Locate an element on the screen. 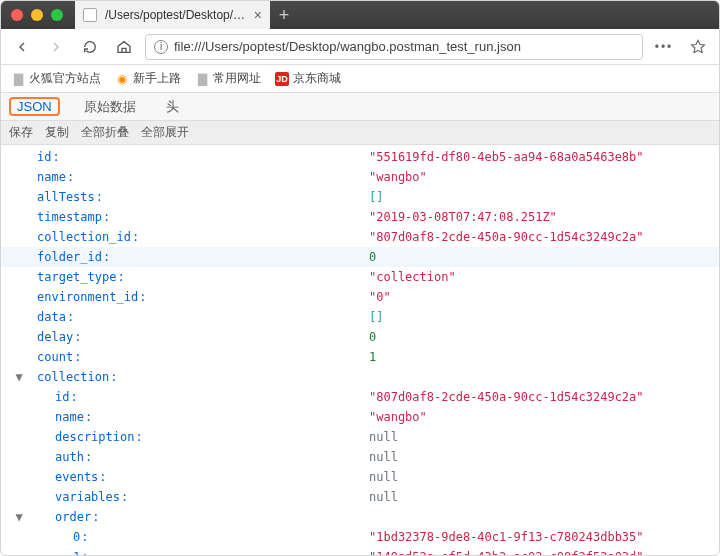 This screenshot has width=720, height=556. json-value: "2019-03-08T07:47:08.251Z" is located at coordinates (463, 217).